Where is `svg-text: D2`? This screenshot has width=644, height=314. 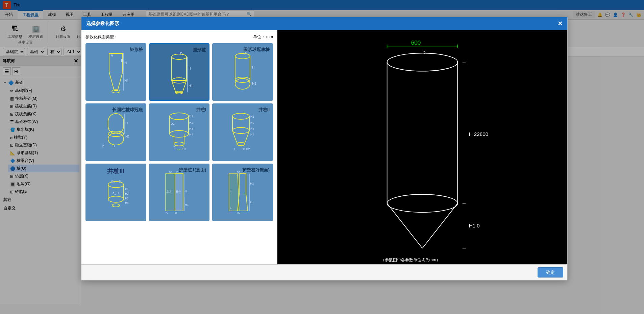
svg-text: D2 is located at coordinates (248, 149).